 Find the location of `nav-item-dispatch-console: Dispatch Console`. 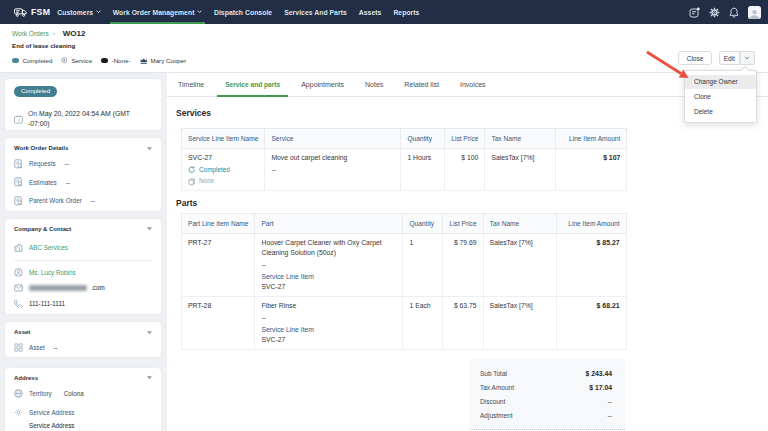

nav-item-dispatch-console: Dispatch Console is located at coordinates (243, 12).